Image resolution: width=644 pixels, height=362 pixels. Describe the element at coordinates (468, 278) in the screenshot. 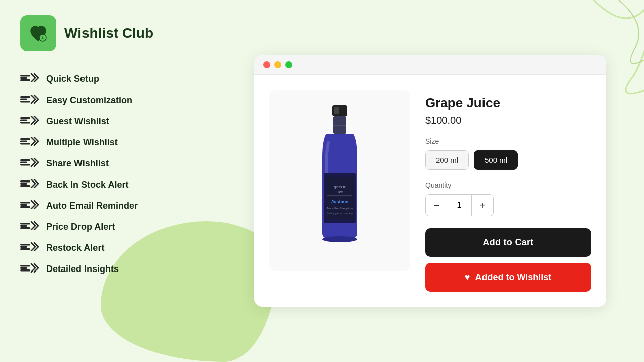

I see `heart-icon: ♥` at that location.